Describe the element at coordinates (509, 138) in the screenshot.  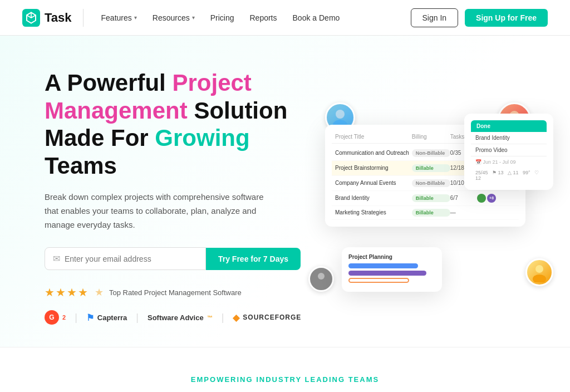
I see `side-brand-identity: Brand Identity` at that location.